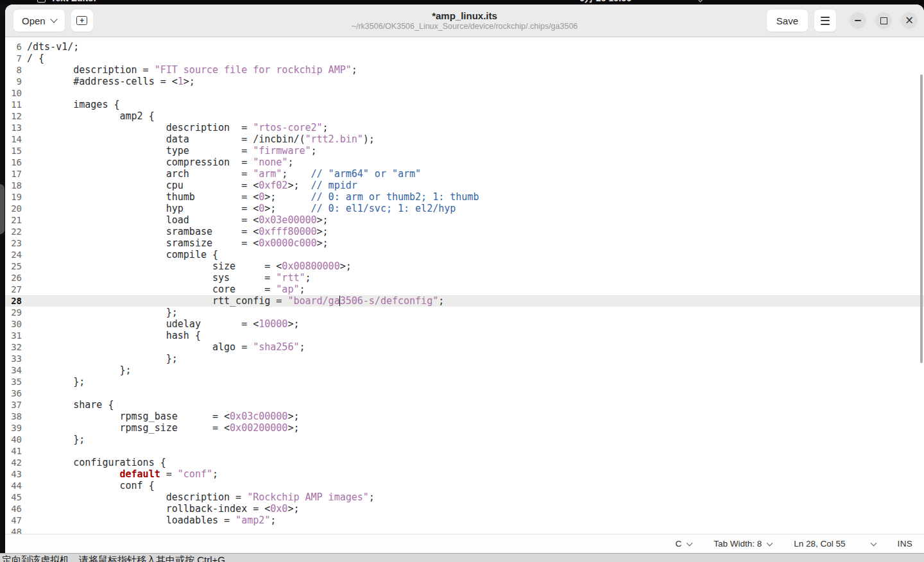  I want to click on code-line: 42 configurations {, so click(465, 463).